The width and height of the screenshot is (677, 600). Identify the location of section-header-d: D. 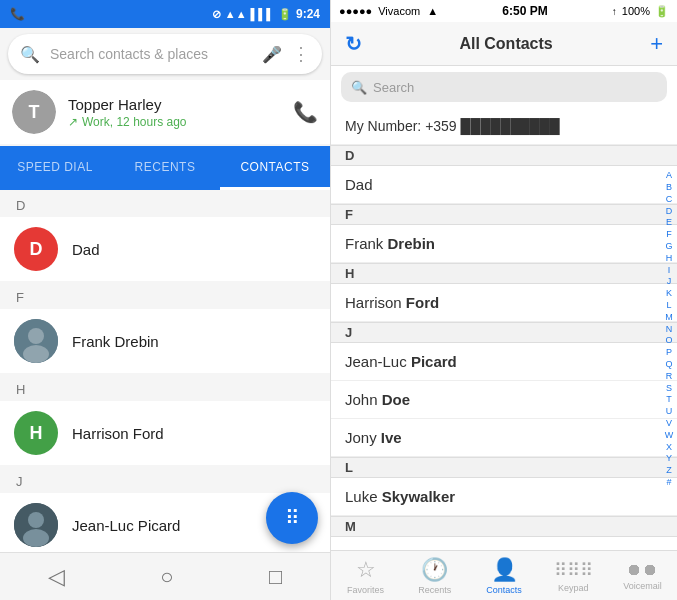
(165, 204).